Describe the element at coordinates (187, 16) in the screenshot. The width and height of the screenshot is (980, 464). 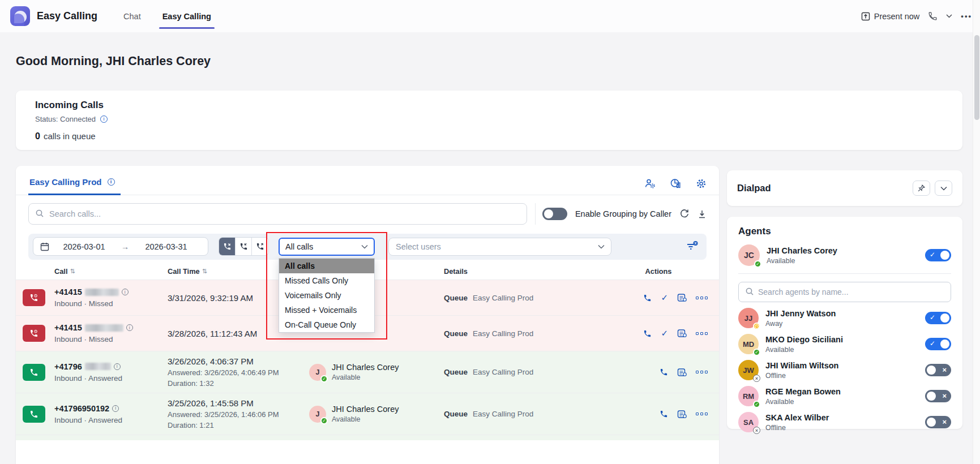
I see `tab-easy-calling: Easy Calling` at that location.